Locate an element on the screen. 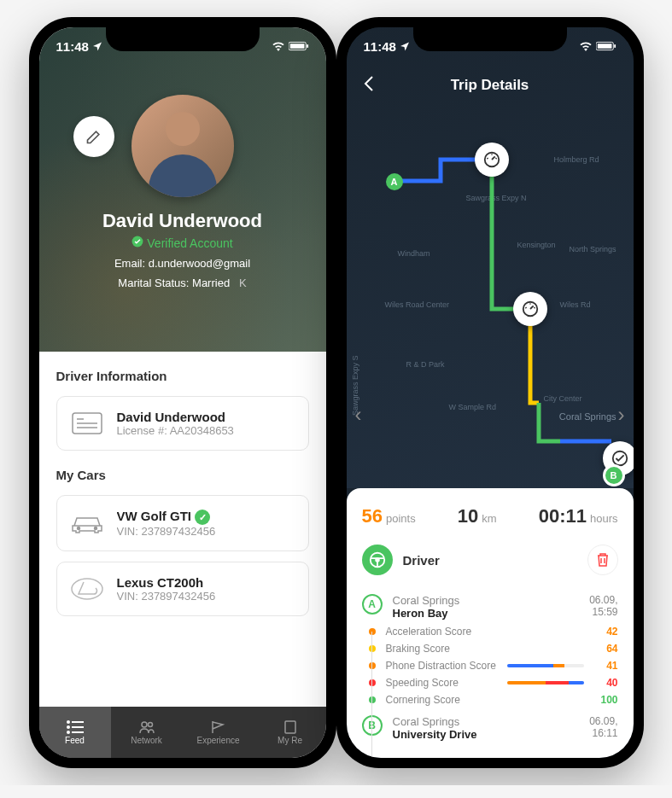 This screenshot has width=672, height=798. verified-label: Verified Account is located at coordinates (190, 243).